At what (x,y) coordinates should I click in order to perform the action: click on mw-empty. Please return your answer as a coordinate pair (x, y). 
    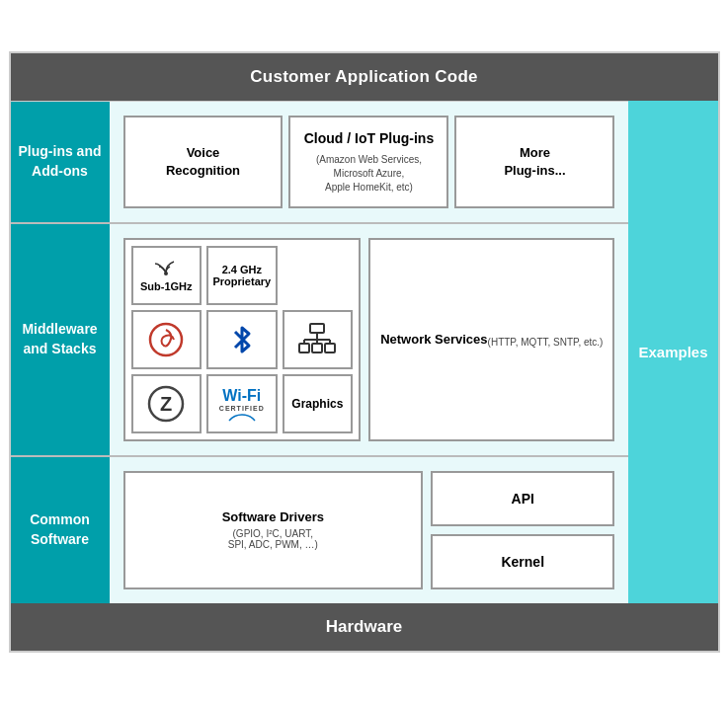
    Looking at the image, I should click on (318, 275).